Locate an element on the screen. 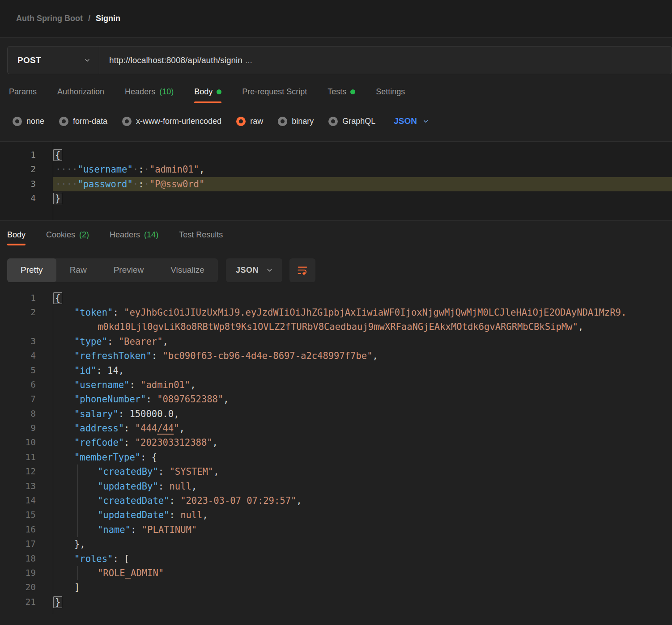 The image size is (672, 625). code-line: 10"refCode": "202303312388", is located at coordinates (336, 443).